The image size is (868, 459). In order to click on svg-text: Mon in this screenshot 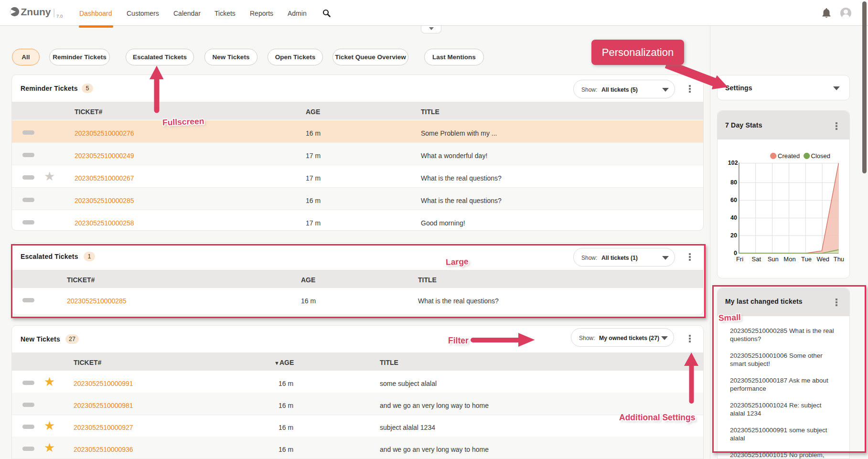, I will do `click(789, 259)`.